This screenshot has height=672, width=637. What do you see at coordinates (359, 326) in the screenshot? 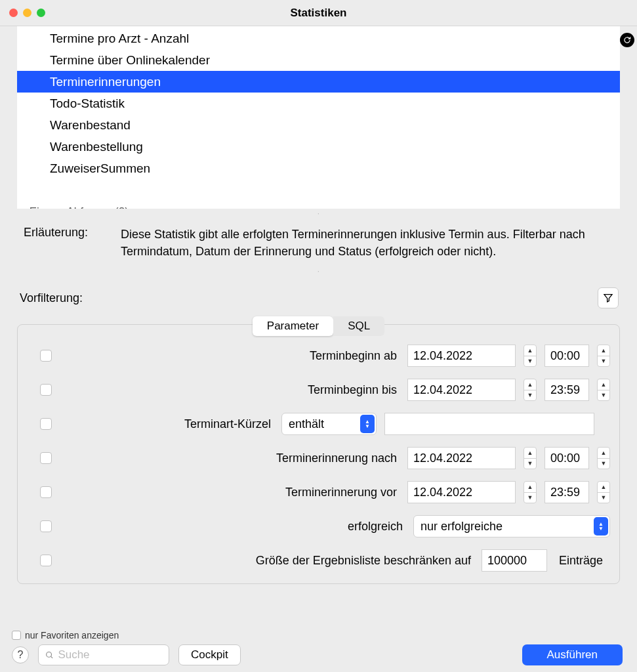
I see `tab-sql: SQL` at bounding box center [359, 326].